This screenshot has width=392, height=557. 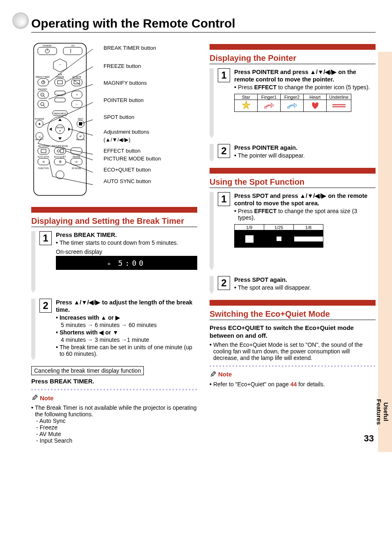 What do you see at coordinates (127, 350) in the screenshot?
I see `step-bullet: The break time can be set in units of on…` at bounding box center [127, 350].